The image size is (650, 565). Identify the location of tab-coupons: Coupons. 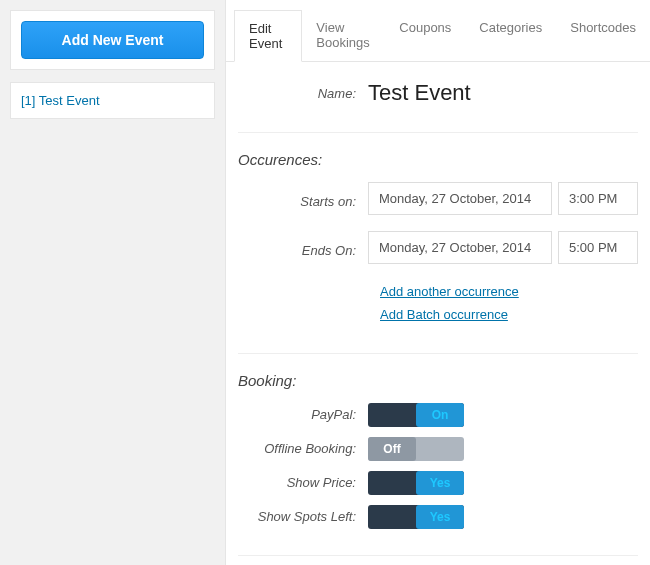
(425, 36).